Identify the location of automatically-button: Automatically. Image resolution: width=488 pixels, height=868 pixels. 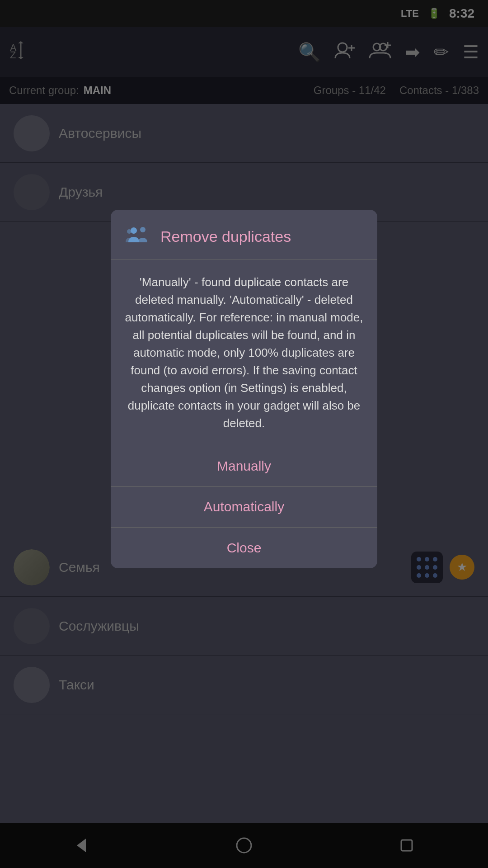
(244, 507).